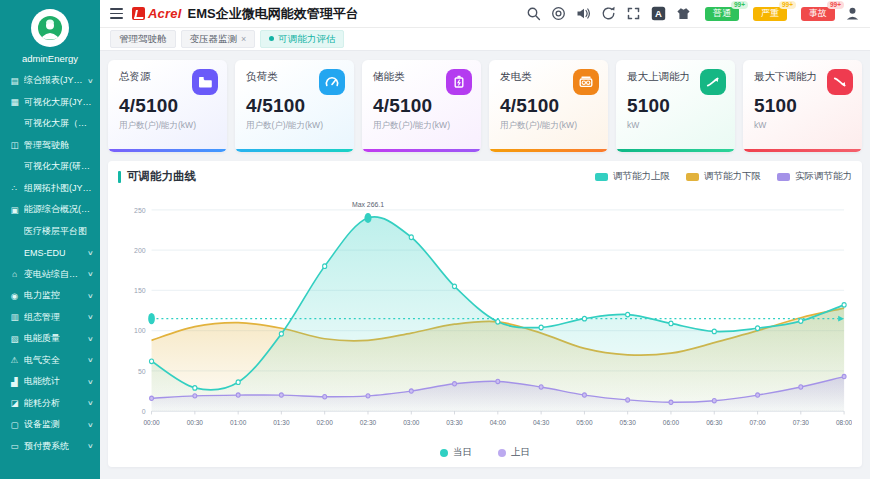  What do you see at coordinates (214, 38) in the screenshot?
I see `tab-label: 变压器监测` at bounding box center [214, 38].